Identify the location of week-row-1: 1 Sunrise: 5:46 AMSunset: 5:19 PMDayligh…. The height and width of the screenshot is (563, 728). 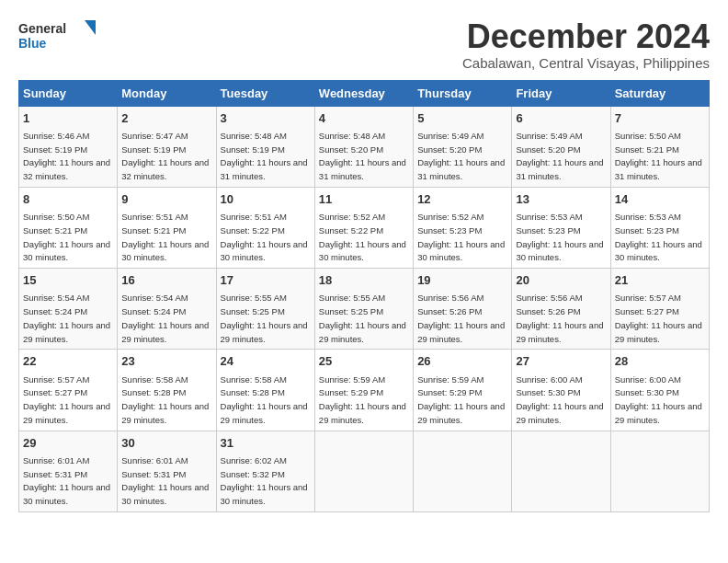
(364, 146).